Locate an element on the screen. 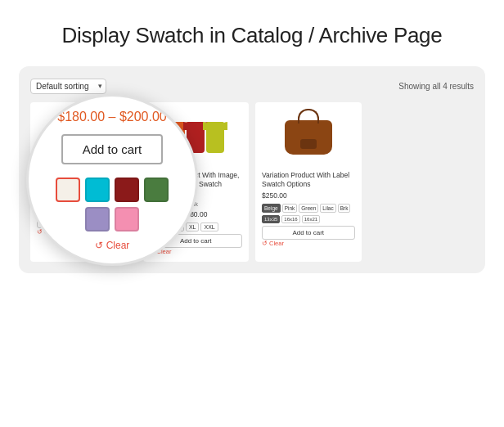 The width and height of the screenshot is (504, 427). magnify-swatch-purple is located at coordinates (97, 219).